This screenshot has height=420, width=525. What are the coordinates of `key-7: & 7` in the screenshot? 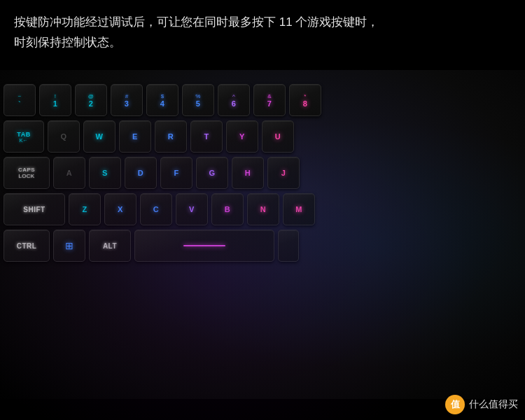 It's located at (270, 100).